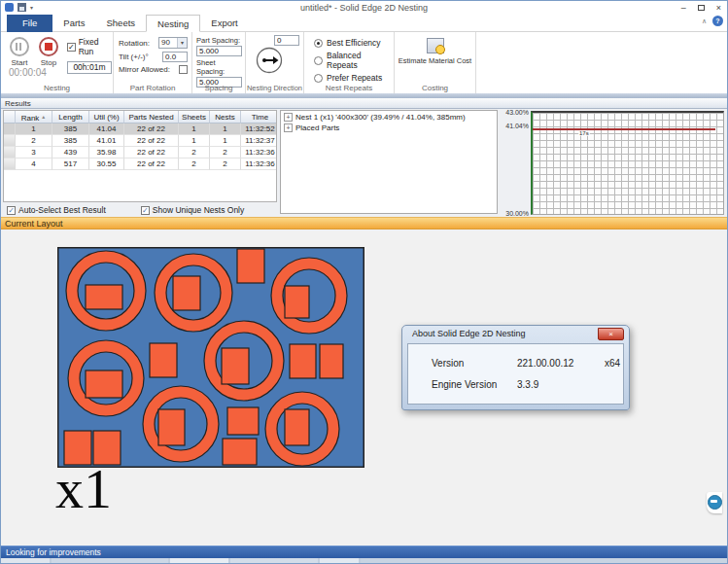 The height and width of the screenshot is (564, 728). Describe the element at coordinates (354, 60) in the screenshot. I see `radio-balanced-repeats: Balanced Repeats` at that location.